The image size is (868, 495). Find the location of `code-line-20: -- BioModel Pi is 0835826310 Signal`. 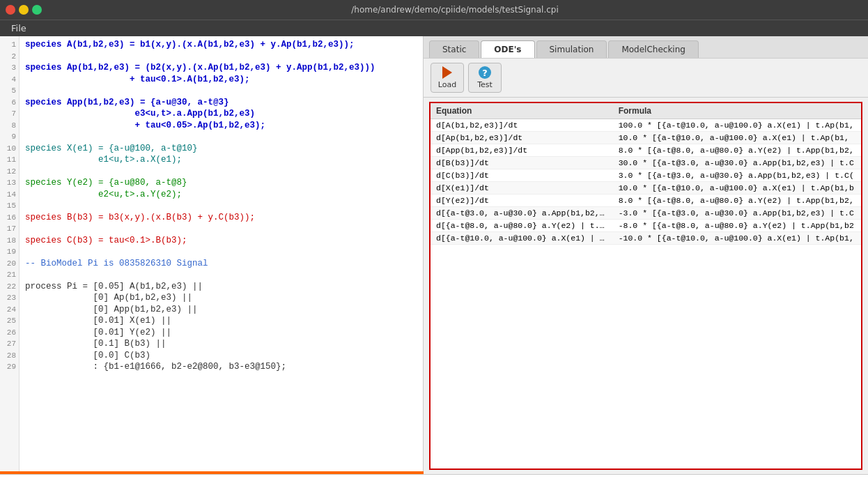

code-line-20: -- BioModel Pi is 0835826310 Signal is located at coordinates (222, 264).